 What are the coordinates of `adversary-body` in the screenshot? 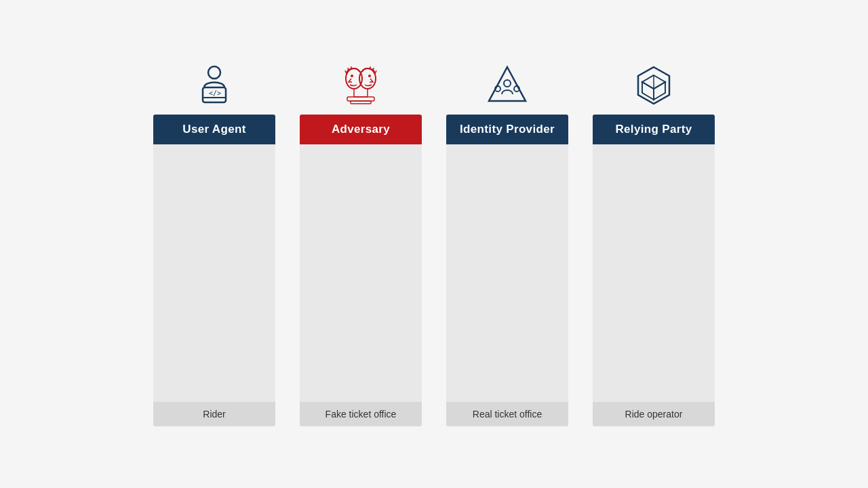 It's located at (361, 273).